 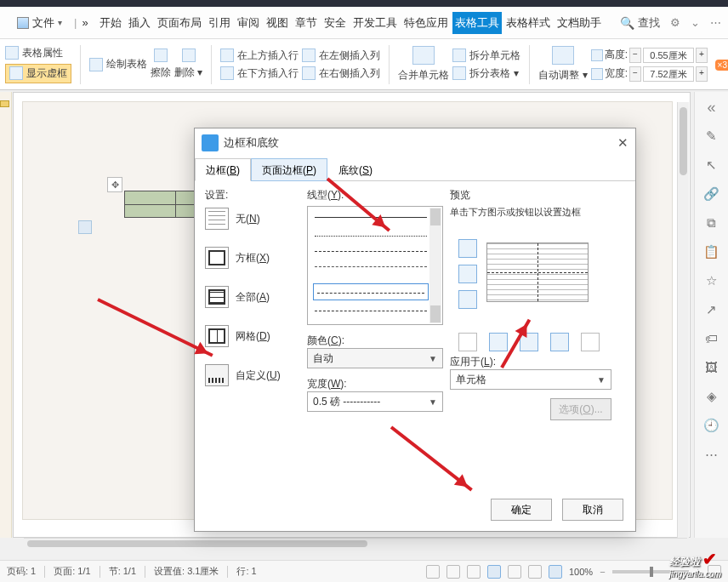 What do you see at coordinates (253, 297) in the screenshot?
I see `setting-all: 全部(A)` at bounding box center [253, 297].